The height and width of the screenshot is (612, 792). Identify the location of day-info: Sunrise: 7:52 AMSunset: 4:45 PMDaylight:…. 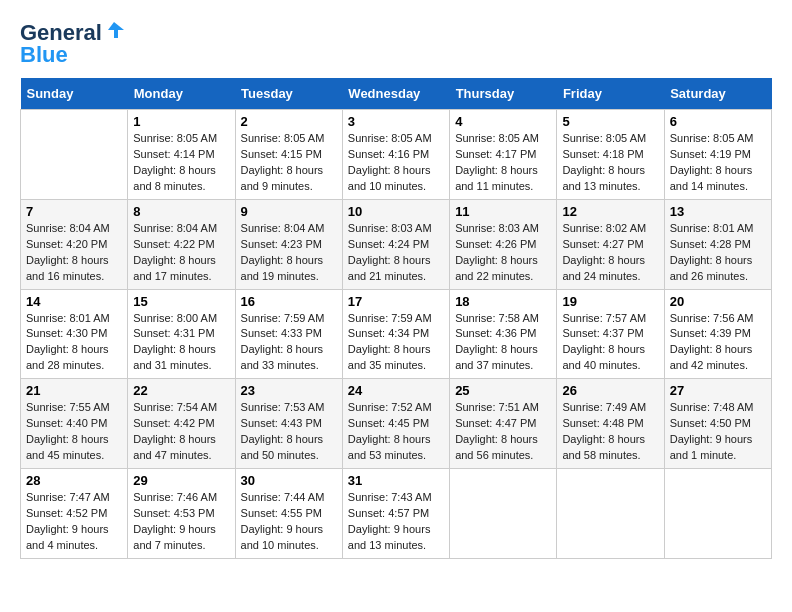
(396, 432).